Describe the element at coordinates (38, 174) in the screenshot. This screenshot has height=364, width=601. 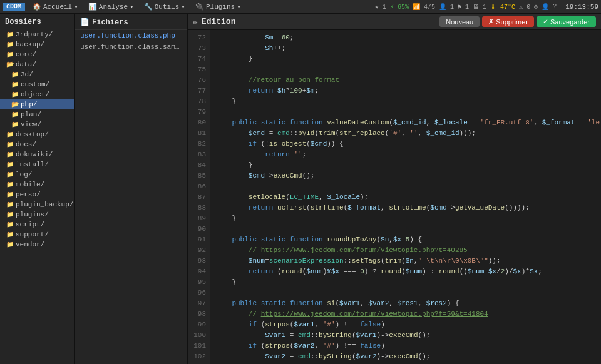
I see `folder-log: 📁log/` at that location.